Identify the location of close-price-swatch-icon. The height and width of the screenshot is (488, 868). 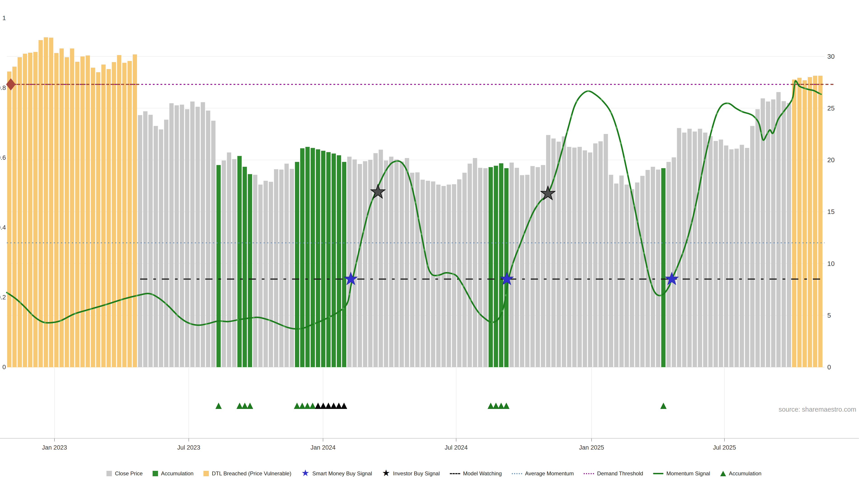
(109, 474).